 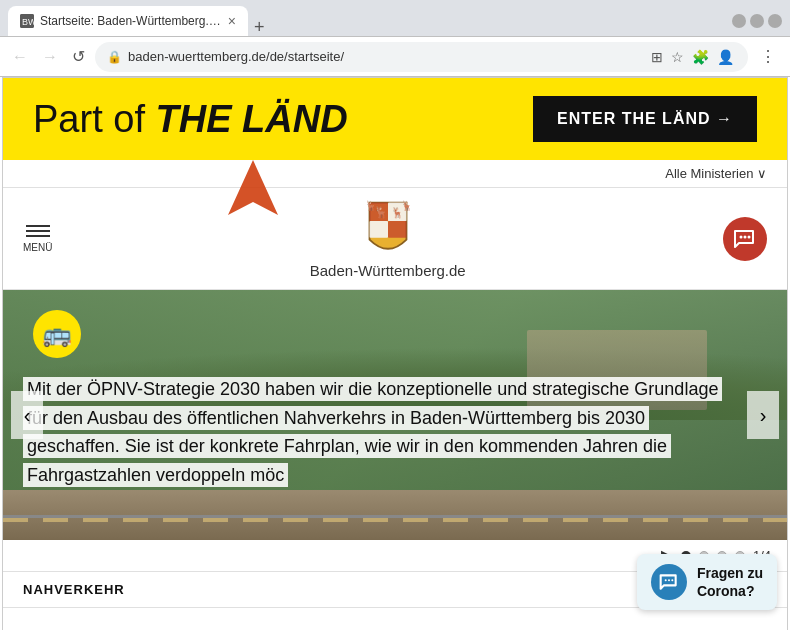 What do you see at coordinates (395, 18) in the screenshot?
I see `title-bar: BW Startseite: Baden-Württemberg.d... × …` at bounding box center [395, 18].